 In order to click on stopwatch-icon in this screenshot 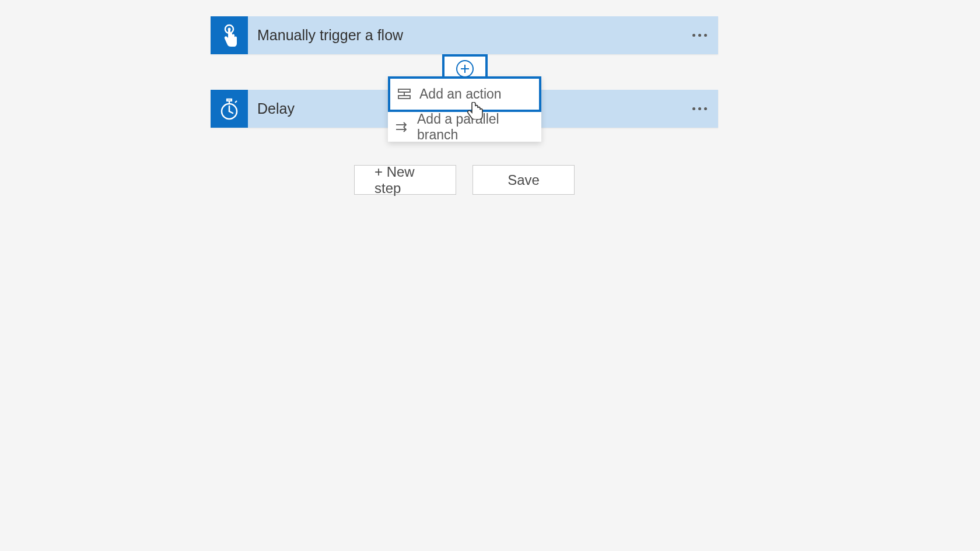, I will do `click(229, 109)`.